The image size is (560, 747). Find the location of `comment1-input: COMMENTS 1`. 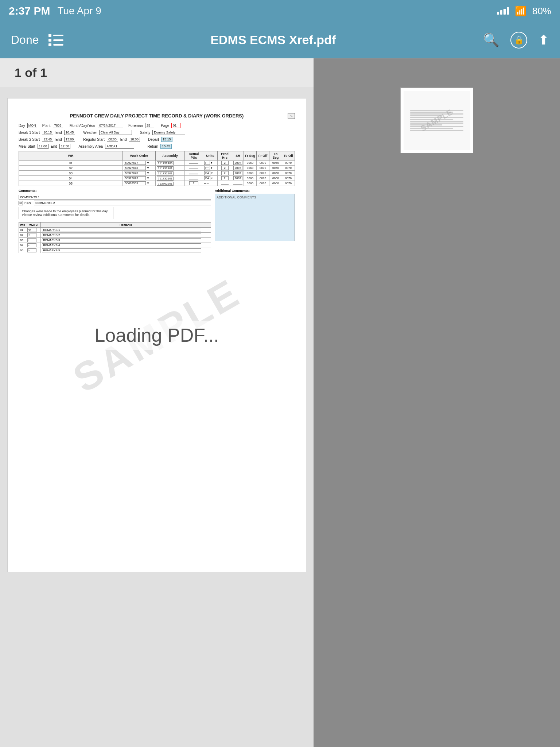

comment1-input: COMMENTS 1 is located at coordinates (115, 197).